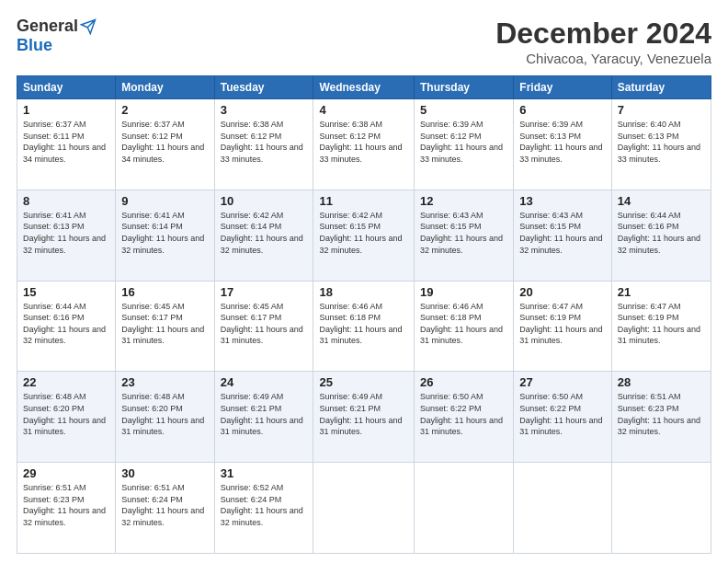  What do you see at coordinates (603, 33) in the screenshot?
I see `month-title: December 2024` at bounding box center [603, 33].